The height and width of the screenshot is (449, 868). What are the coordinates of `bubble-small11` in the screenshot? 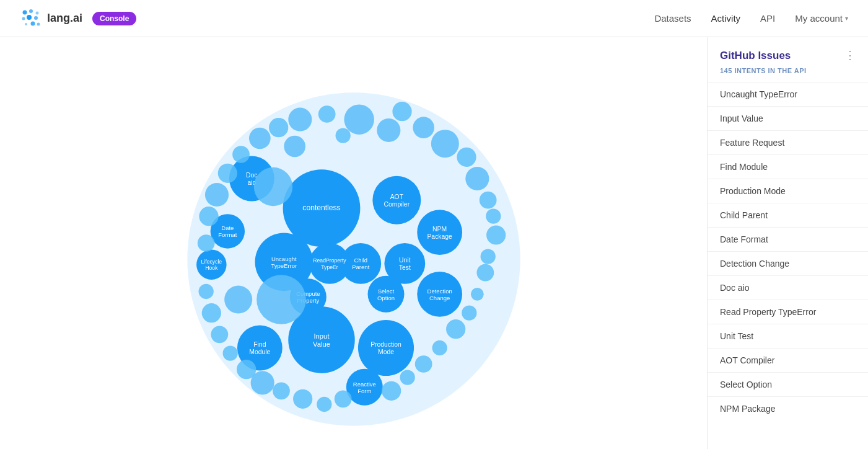 It's located at (488, 257).